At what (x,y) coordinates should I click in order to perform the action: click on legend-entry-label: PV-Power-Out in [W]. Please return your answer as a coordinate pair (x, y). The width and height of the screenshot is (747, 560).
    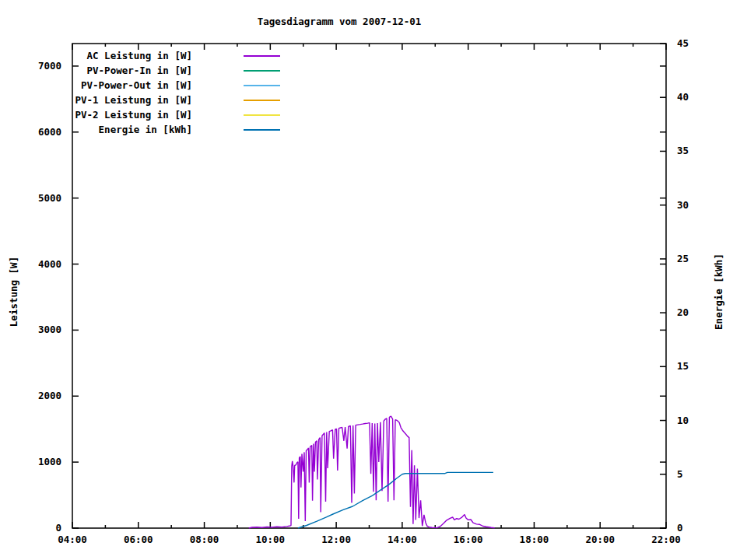
    Looking at the image, I should click on (137, 86).